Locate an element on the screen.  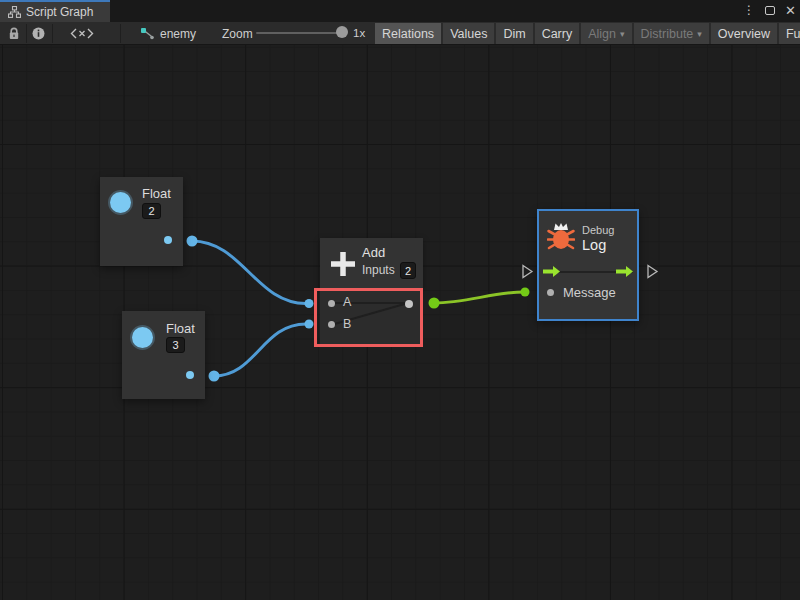
node-debug-log: Debug Log Message is located at coordinates (588, 265).